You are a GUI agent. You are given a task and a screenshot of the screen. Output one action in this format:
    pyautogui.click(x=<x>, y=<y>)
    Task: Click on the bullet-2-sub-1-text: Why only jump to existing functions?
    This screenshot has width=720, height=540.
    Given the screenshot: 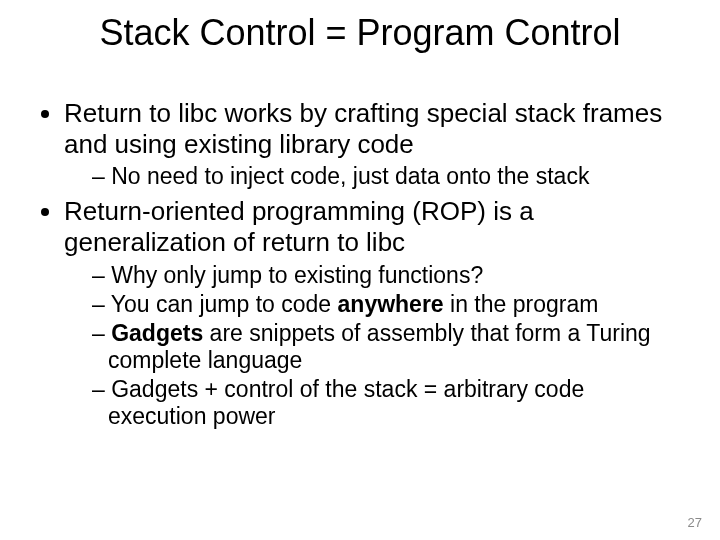 What is the action you would take?
    pyautogui.click(x=297, y=275)
    